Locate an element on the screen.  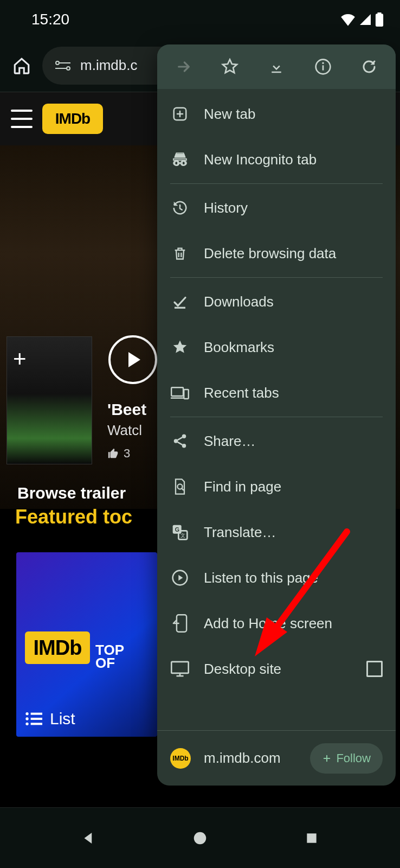
menu-item-label: Downloads is located at coordinates (238, 302).